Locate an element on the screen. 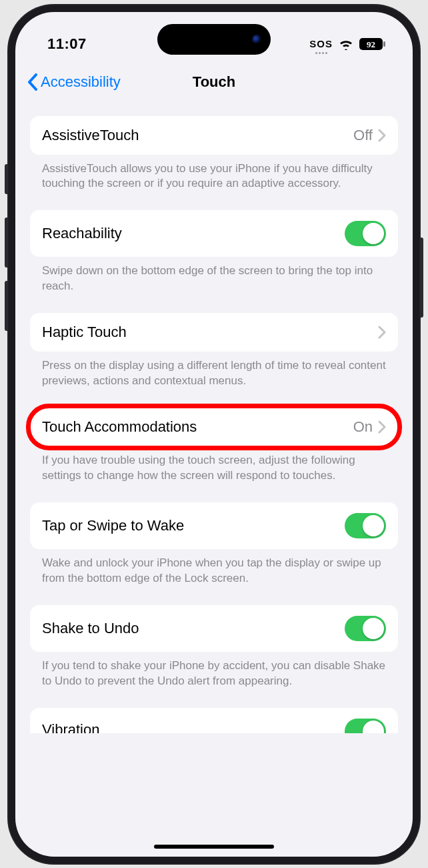 The width and height of the screenshot is (428, 868). chevron-left-icon is located at coordinates (33, 82).